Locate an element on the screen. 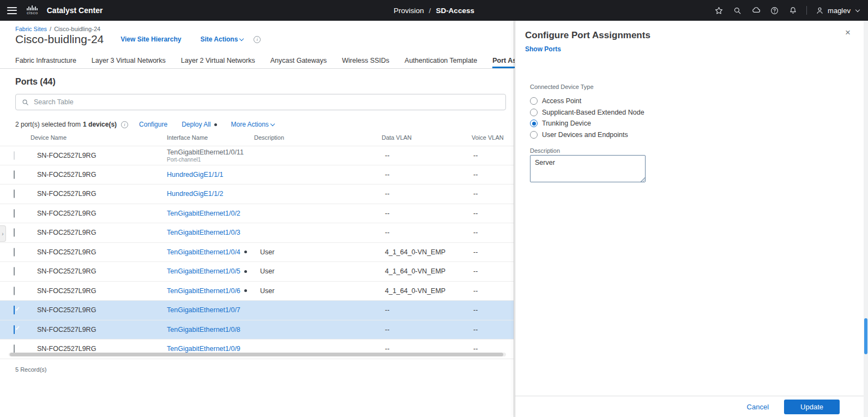 Image resolution: width=868 pixels, height=417 pixels. table-row: SN-FOC2527L9RG TenGigabitEthernet1/0/2 -… is located at coordinates (257, 214).